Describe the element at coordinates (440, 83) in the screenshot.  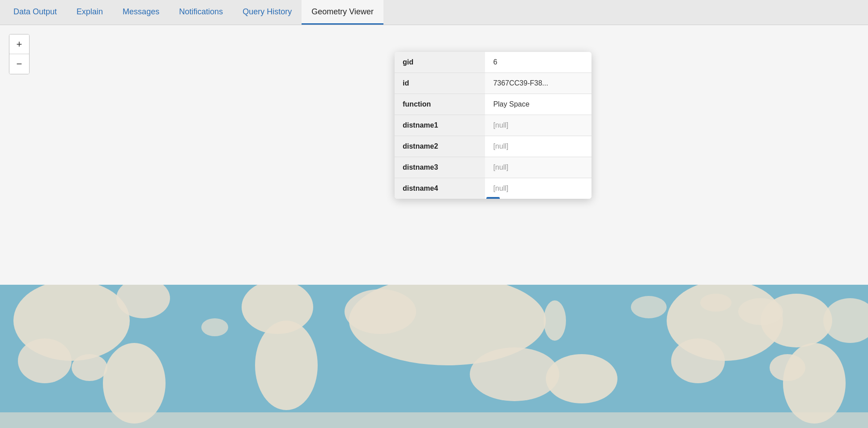
I see `popup-row-key: id` at that location.